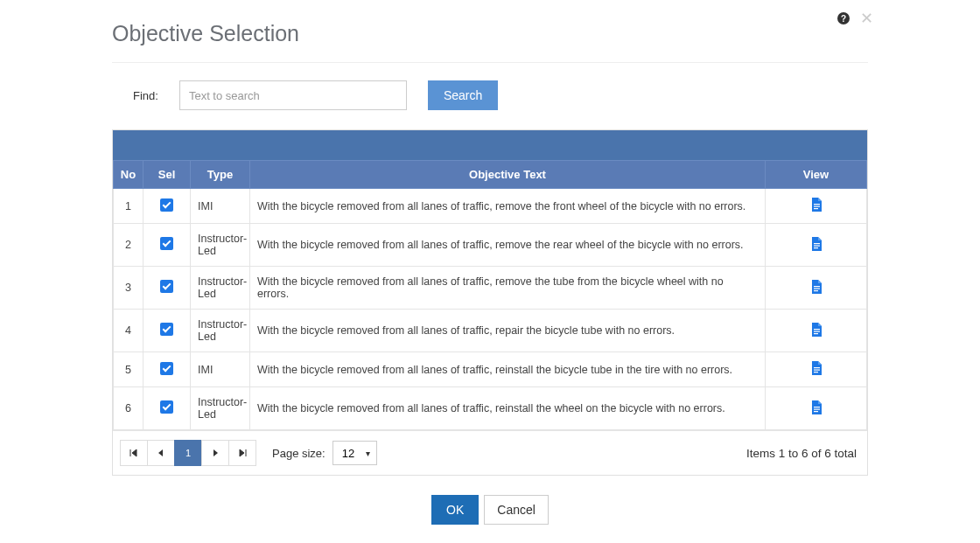 This screenshot has width=980, height=543. What do you see at coordinates (293, 95) in the screenshot?
I see `search-input` at bounding box center [293, 95].